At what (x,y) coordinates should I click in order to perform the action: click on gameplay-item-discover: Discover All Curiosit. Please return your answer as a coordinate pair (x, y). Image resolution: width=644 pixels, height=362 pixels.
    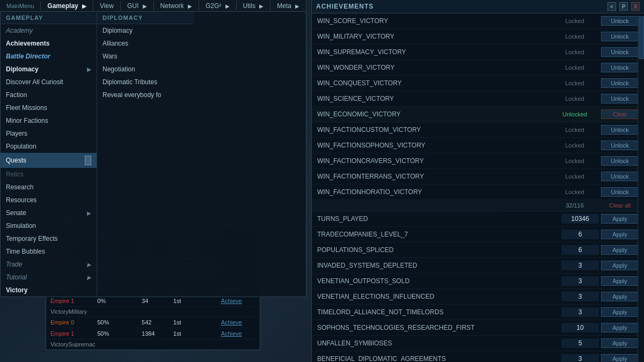
    Looking at the image, I should click on (48, 82).